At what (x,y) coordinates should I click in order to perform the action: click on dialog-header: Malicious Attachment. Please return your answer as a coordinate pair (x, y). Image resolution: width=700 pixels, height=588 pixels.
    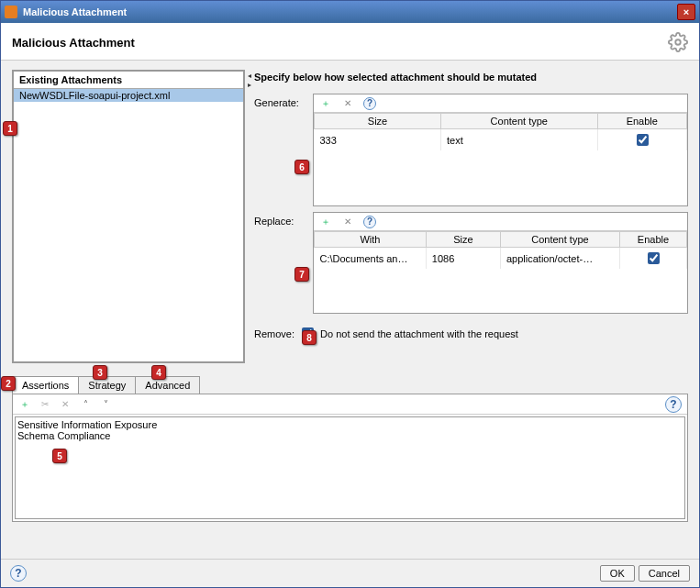
    Looking at the image, I should click on (350, 42).